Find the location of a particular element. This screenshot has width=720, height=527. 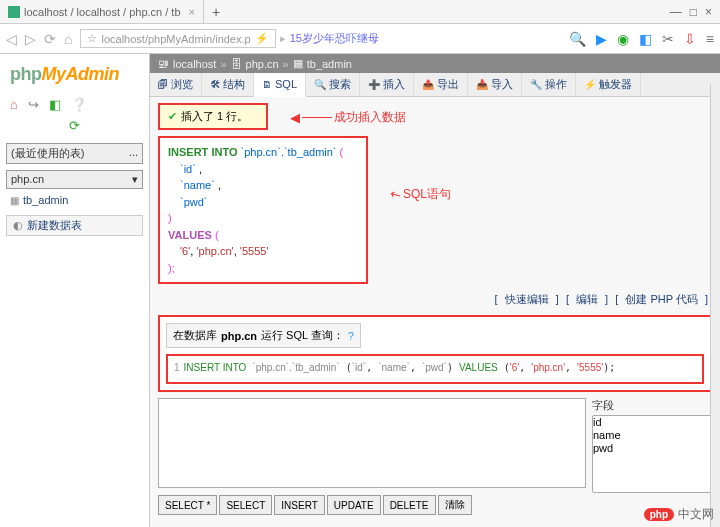

nav-home-icon: ⌂ is located at coordinates (68, 39).